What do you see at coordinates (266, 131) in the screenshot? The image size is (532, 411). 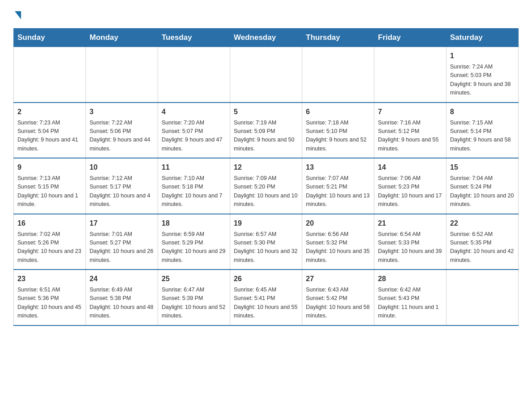 I see `calendar-day-cell: 5Sunrise: 7:19 AMSunset: 5:09 PMDaylight…` at bounding box center [266, 131].